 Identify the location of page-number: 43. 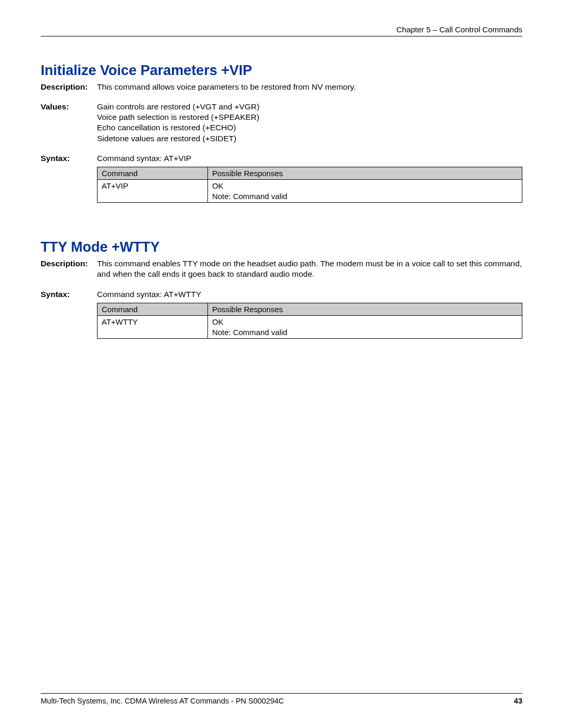
(518, 701).